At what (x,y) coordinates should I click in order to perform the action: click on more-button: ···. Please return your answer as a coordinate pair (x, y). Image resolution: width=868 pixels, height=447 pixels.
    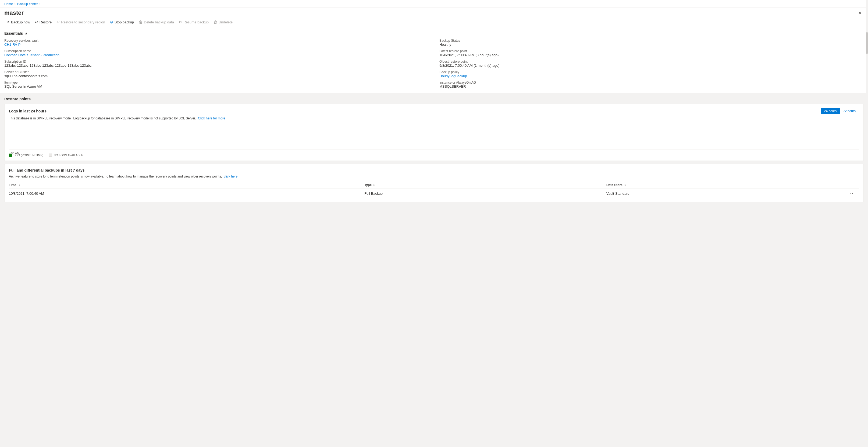
    Looking at the image, I should click on (30, 13).